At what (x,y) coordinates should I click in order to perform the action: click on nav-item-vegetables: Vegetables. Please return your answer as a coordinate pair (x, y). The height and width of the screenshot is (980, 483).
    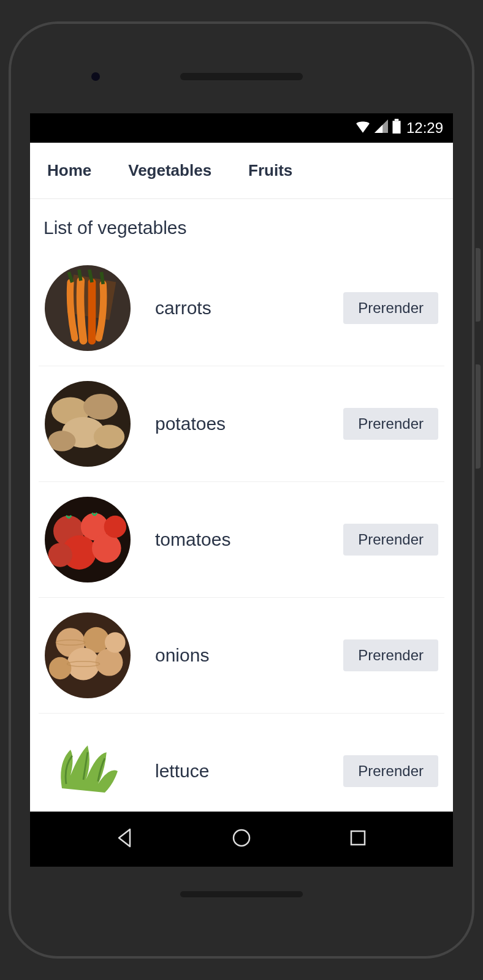
    Looking at the image, I should click on (170, 170).